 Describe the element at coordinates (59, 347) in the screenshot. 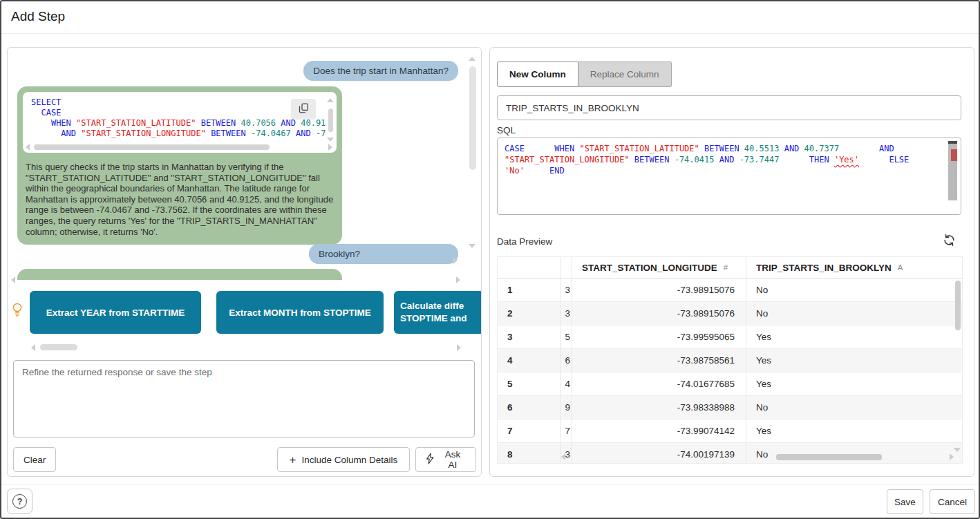

I see `suggestions-horizontal-scrollbar` at that location.